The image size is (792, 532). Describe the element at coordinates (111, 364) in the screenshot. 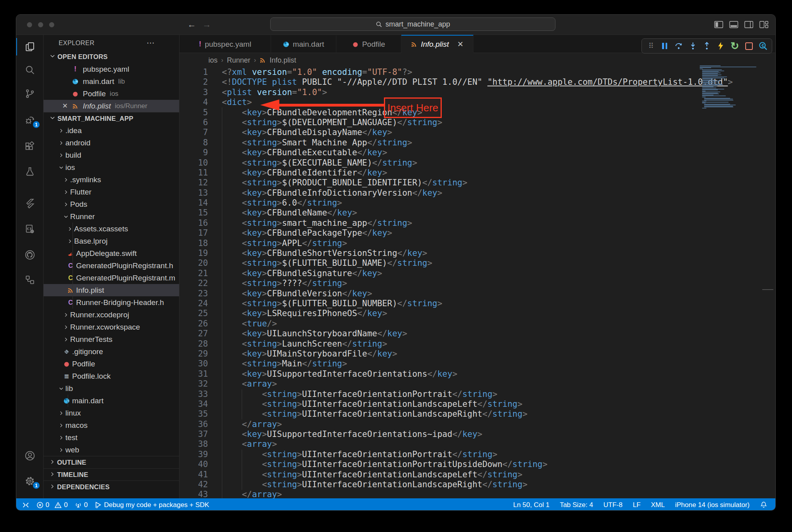

I see `tree-file-Podfile: Podfile` at that location.